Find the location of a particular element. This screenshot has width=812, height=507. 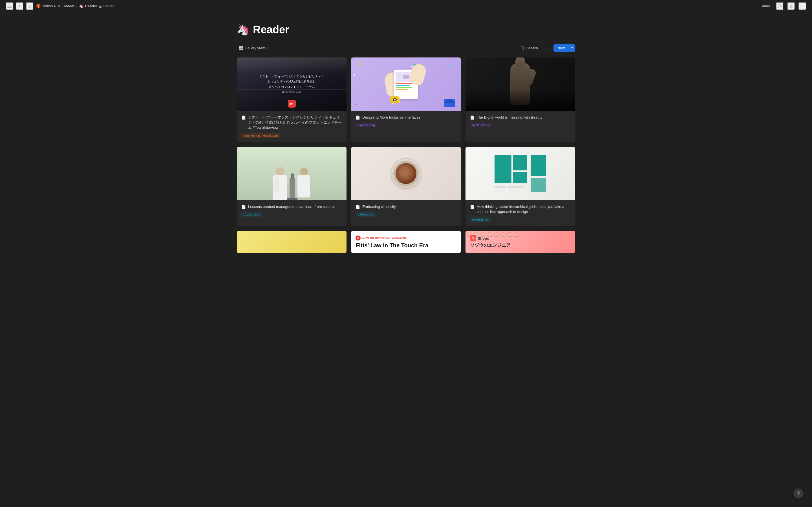

gallery-view-label: Gallery view is located at coordinates (255, 48).